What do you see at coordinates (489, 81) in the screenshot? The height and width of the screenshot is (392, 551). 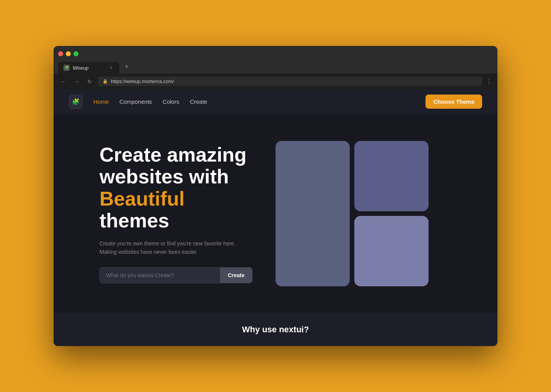 I see `browser-menu-button: ⋮` at bounding box center [489, 81].